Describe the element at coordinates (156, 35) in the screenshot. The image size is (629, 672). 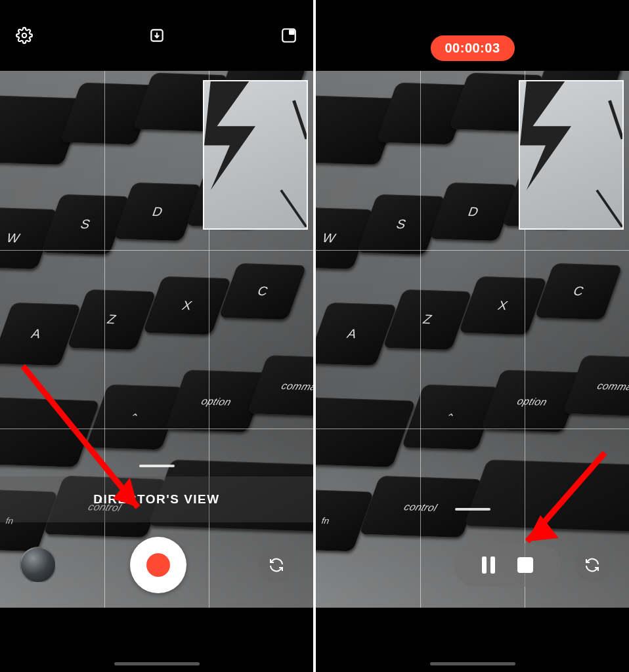
I see `top-bar` at that location.